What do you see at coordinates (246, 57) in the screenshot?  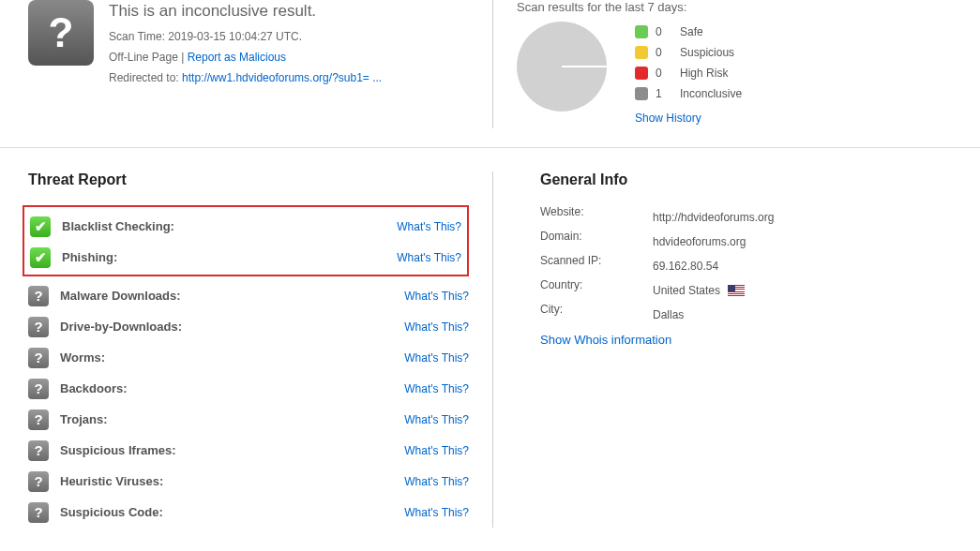 I see `offline-line: Off-Line Page | Report as Malicious` at bounding box center [246, 57].